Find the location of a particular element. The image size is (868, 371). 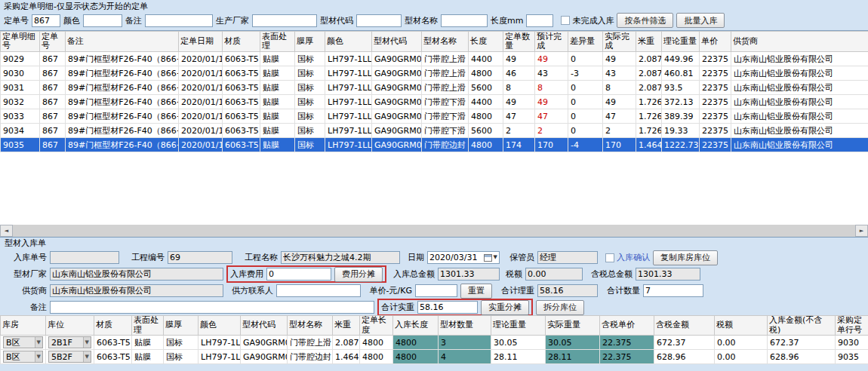

copy-warehouse-location-button: 复制库房库位 is located at coordinates (685, 258).